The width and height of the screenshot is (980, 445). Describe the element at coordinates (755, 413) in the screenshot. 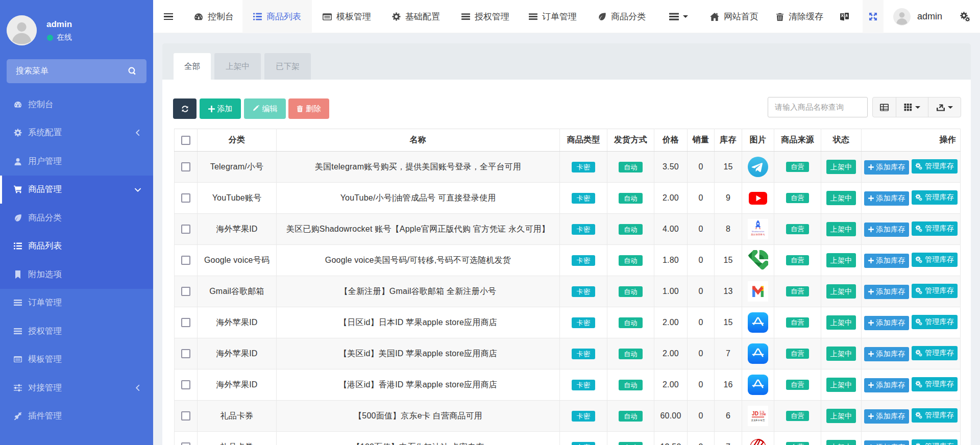

I see `svg-text: JD` at that location.